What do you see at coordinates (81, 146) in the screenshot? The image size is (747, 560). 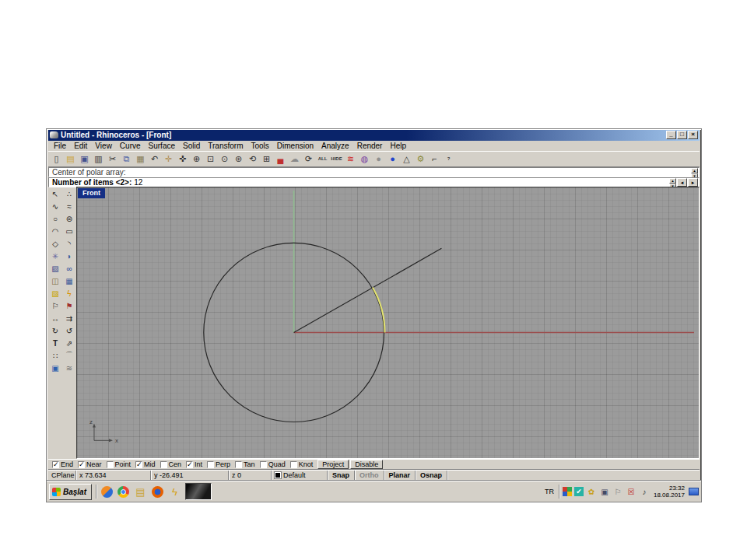 I see `menu-edit: Edit` at bounding box center [81, 146].